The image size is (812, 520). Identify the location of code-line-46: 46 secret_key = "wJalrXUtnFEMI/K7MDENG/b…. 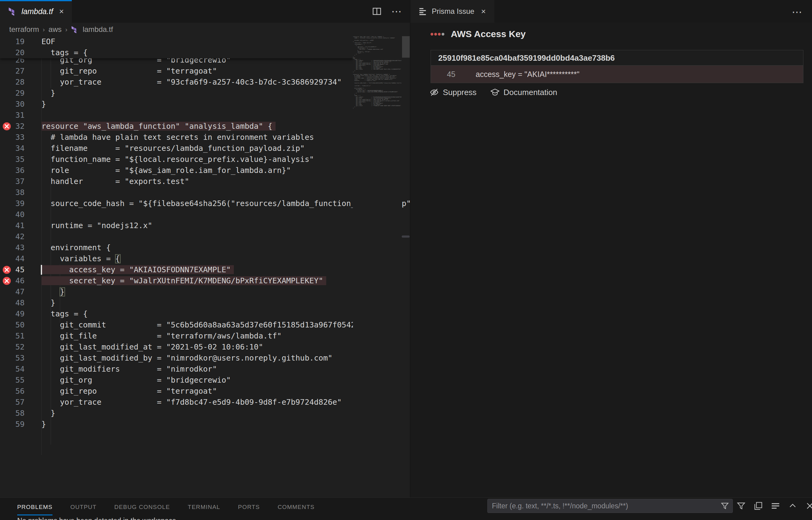
(176, 281).